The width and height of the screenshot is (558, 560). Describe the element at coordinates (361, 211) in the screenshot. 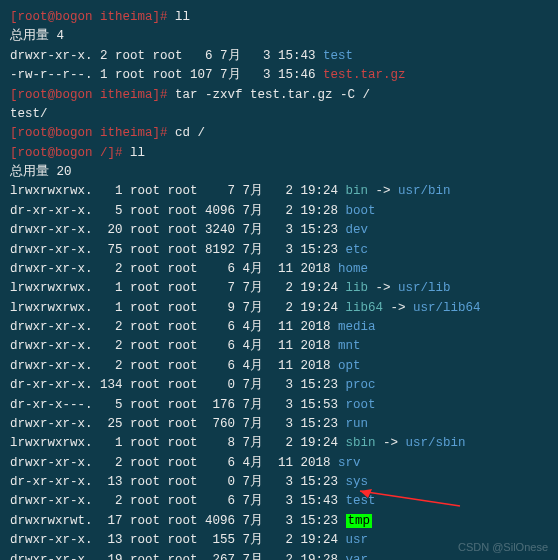

I see `file-name: boot` at that location.